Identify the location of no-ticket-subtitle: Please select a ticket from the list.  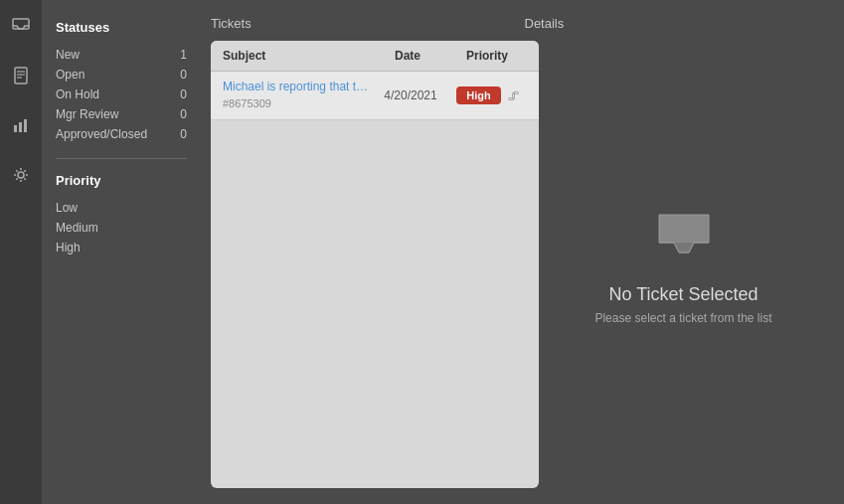
(683, 318).